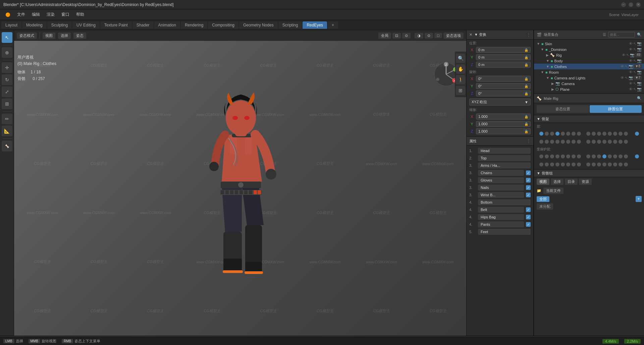 The height and width of the screenshot is (345, 644). Describe the element at coordinates (528, 210) in the screenshot. I see `attr-belt-checkbox: ✓` at that location.